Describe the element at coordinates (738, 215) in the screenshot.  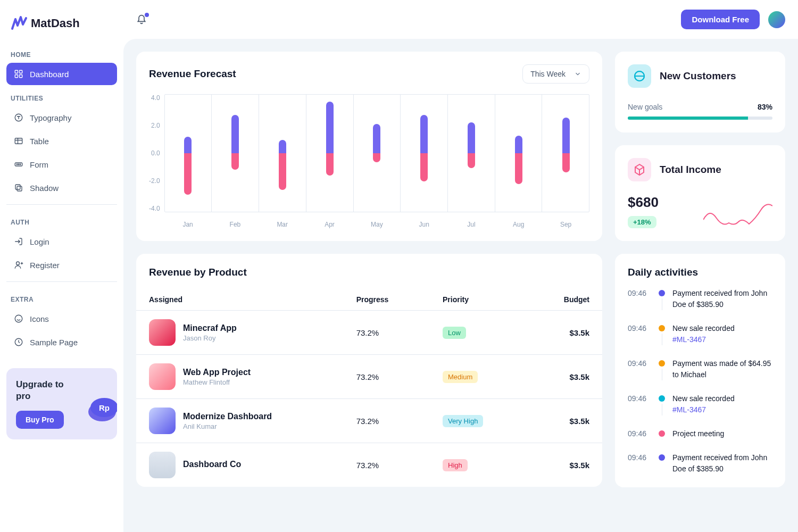
I see `income-sparkline` at that location.